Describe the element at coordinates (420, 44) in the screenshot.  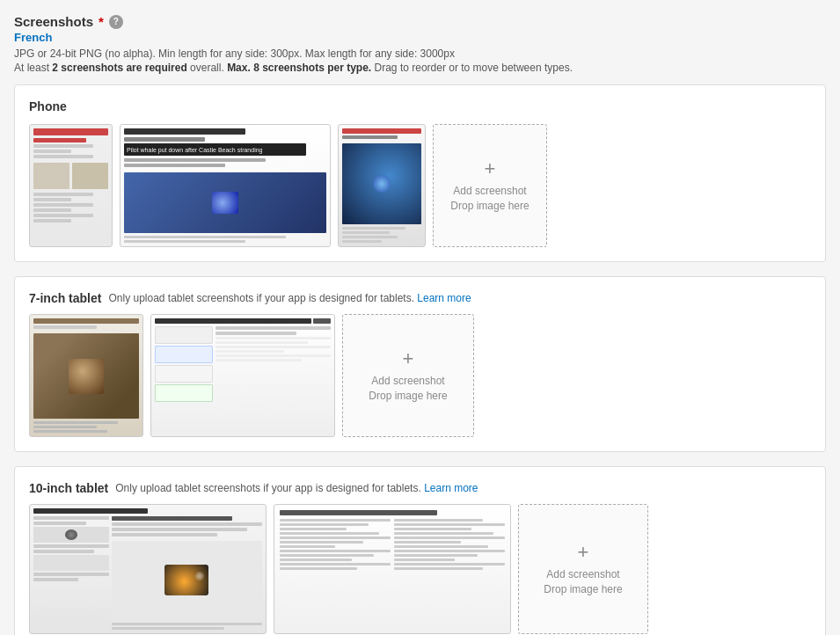
I see `page-header: Screenshots * ? French JPG or 24-bit PNG…` at that location.